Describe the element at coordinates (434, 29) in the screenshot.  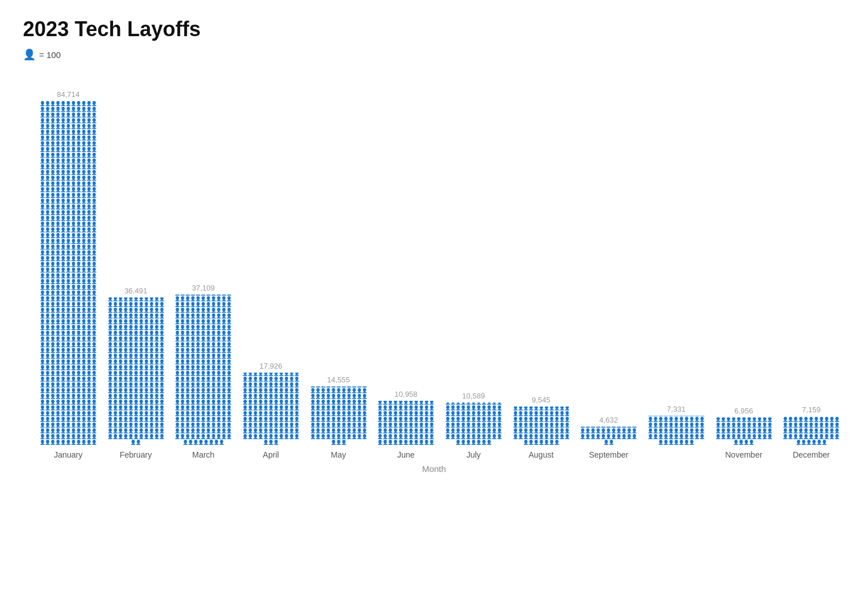
I see `chart-title: 2023 Tech Layoffs` at that location.